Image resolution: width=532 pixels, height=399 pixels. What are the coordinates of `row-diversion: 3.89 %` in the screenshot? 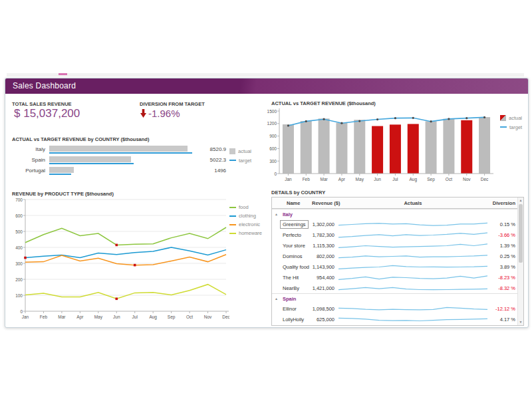 It's located at (495, 267).